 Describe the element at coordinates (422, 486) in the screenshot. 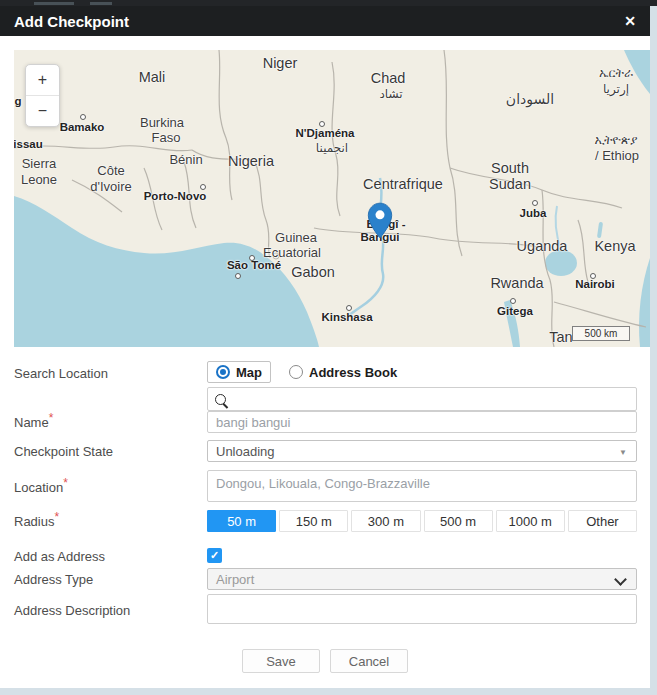

I see `location-field: Dongou, Likouala, Congo-Brazzaville` at that location.